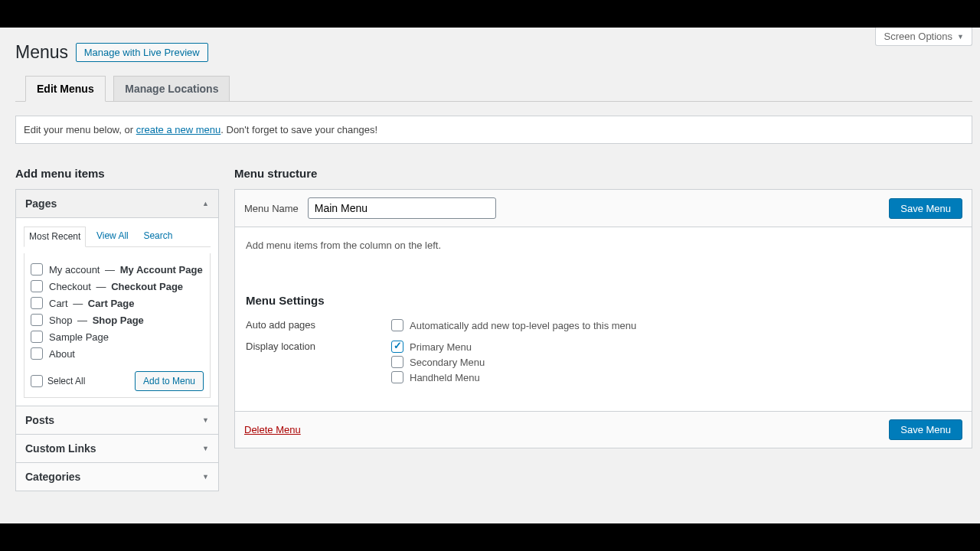 The width and height of the screenshot is (980, 551). I want to click on page-label: About, so click(62, 354).